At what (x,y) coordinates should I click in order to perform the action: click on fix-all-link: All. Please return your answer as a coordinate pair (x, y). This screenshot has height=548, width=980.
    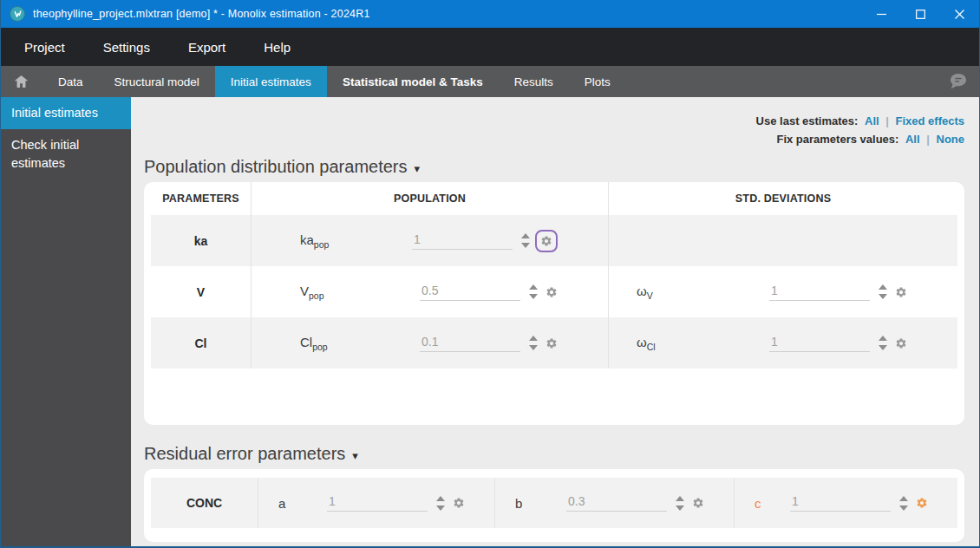
    Looking at the image, I should click on (912, 139).